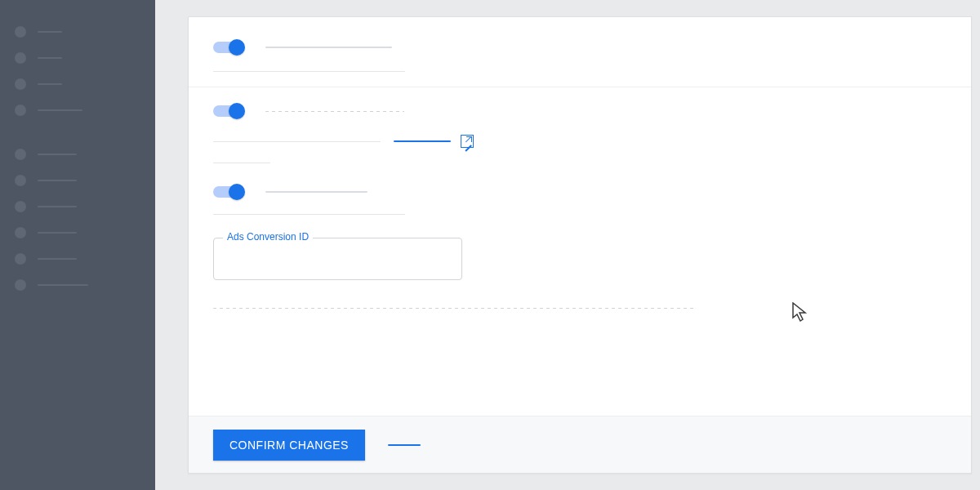 This screenshot has width=980, height=490. I want to click on field-label: Ads Conversion ID, so click(268, 237).